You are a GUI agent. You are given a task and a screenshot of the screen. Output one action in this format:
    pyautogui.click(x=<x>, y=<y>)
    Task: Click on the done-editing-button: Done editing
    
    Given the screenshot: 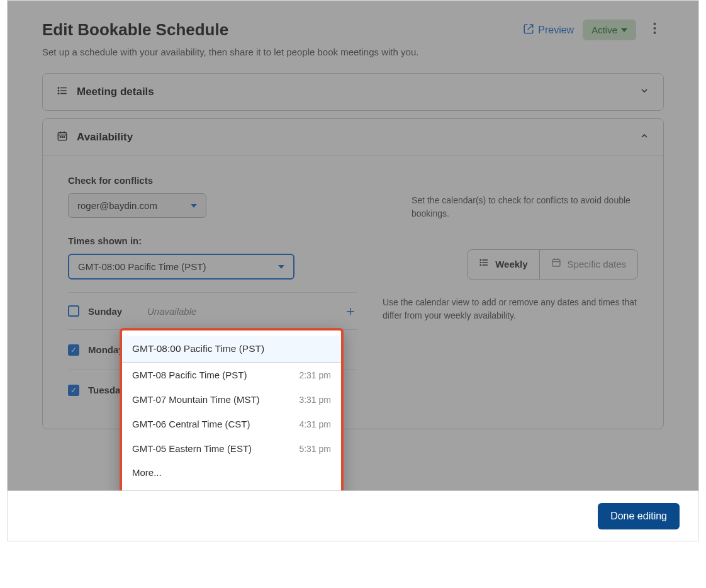 What is the action you would take?
    pyautogui.click(x=639, y=516)
    